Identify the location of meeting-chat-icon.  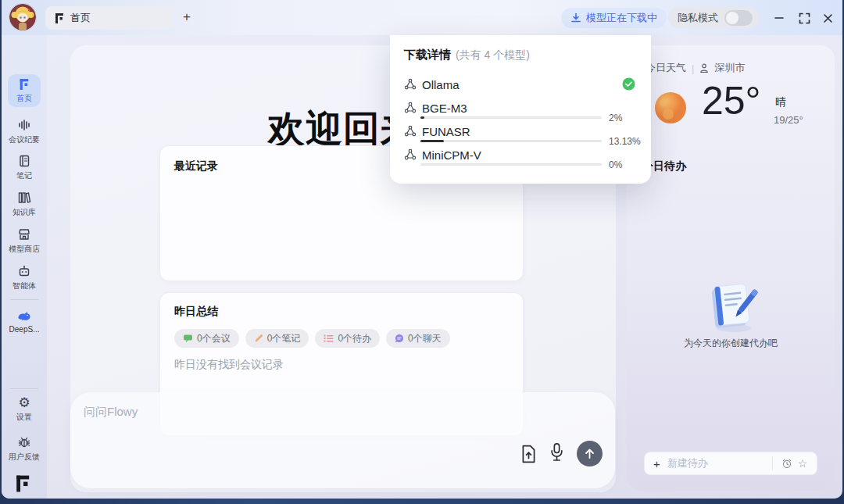
(188, 338).